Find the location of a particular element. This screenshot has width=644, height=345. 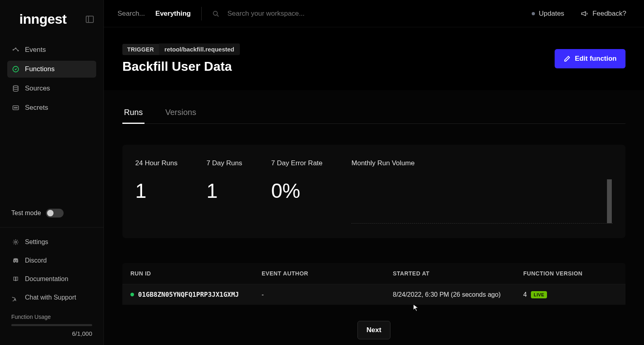

stat-label: 7 Day Runs is located at coordinates (225, 163).